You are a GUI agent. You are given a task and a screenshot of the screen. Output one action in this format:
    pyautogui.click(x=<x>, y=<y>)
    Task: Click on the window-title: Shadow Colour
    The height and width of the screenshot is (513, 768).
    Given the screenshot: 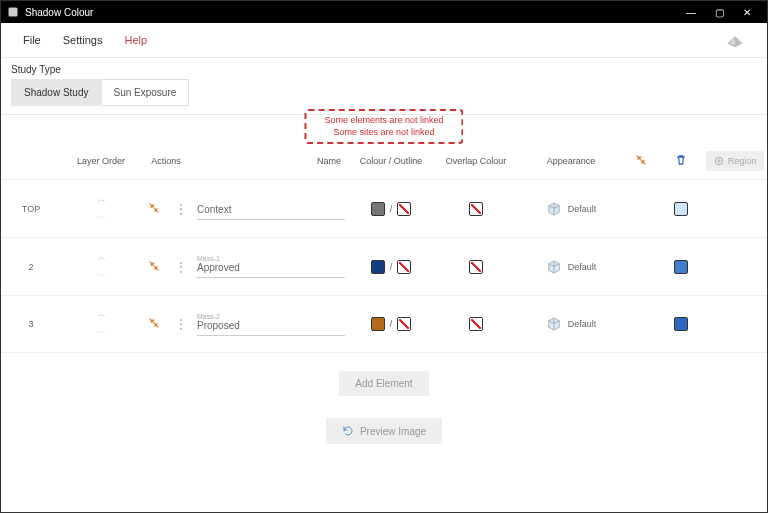 What is the action you would take?
    pyautogui.click(x=351, y=12)
    